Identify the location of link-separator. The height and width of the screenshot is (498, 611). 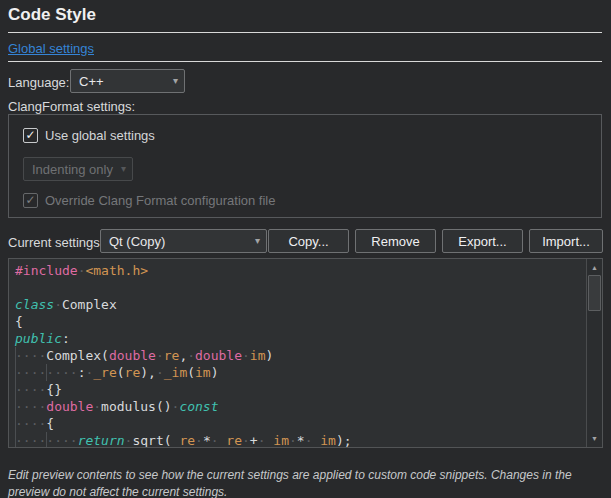
(305, 62).